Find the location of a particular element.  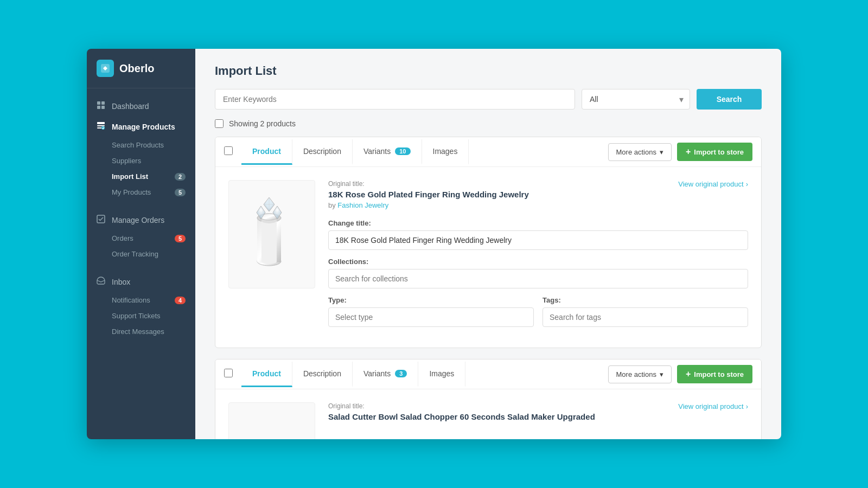

showing-products-row: Showing 2 products is located at coordinates (488, 124).